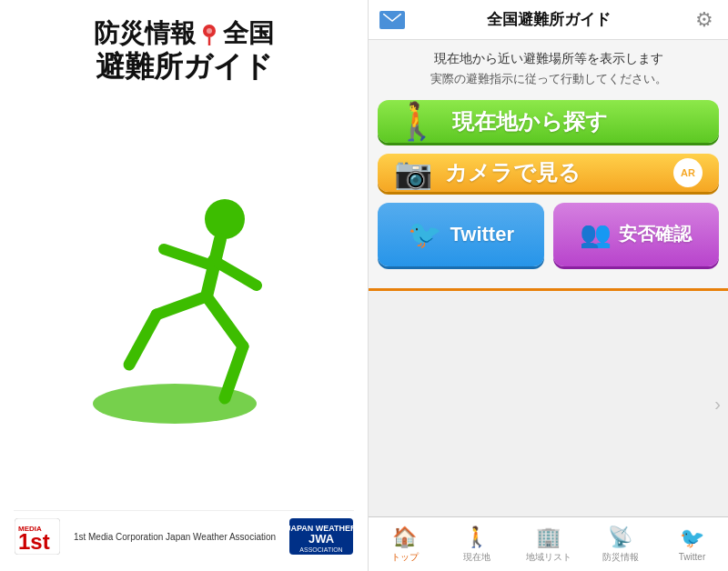 This screenshot has width=728, height=571. Describe the element at coordinates (404, 537) in the screenshot. I see `home-icon: 🏠` at that location.